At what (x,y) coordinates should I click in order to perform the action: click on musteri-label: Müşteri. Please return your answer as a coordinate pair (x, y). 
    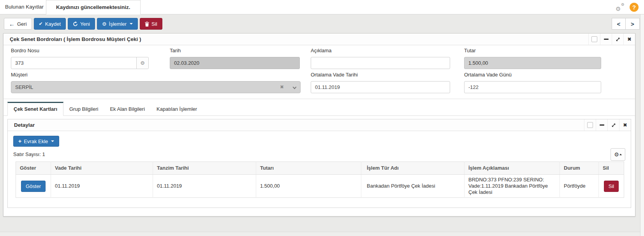
    Looking at the image, I should click on (156, 75).